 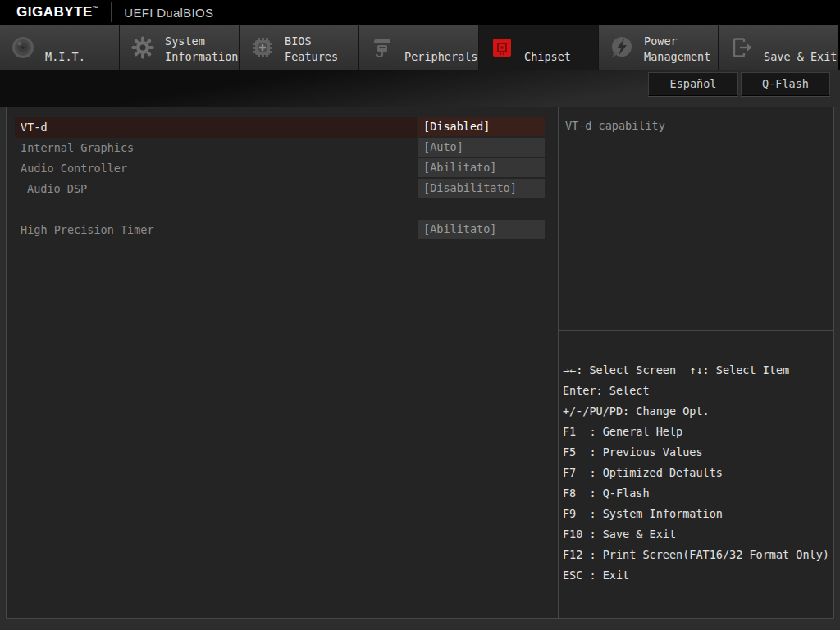 I want to click on tab-peripherals: Peripherals, so click(x=419, y=48).